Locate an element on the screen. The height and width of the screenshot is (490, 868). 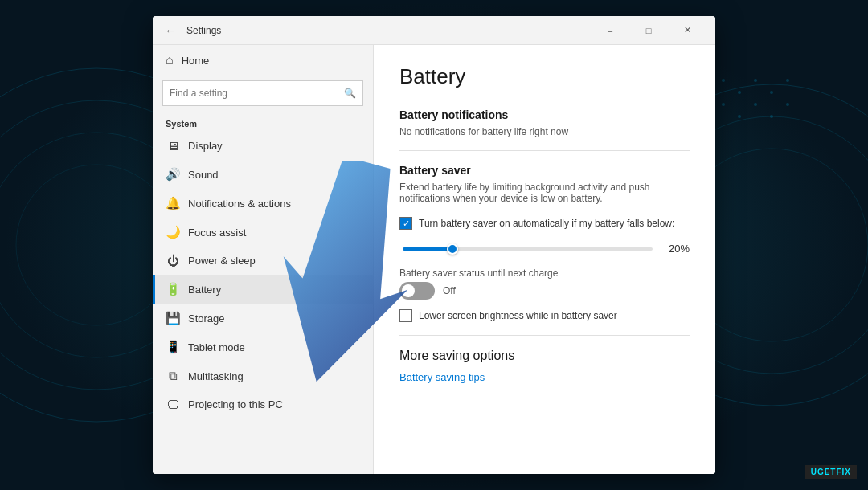
battery-slider-row: 20% is located at coordinates (545, 249).